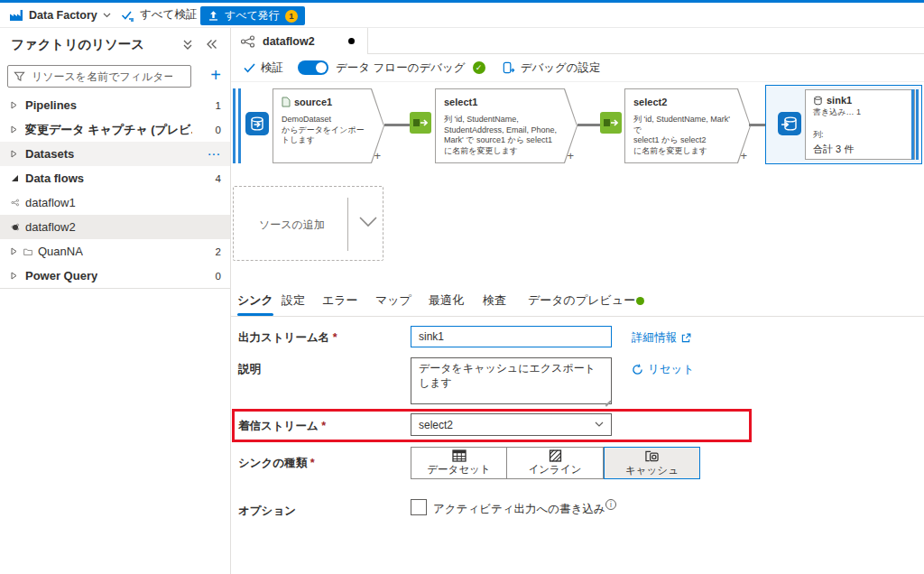 The height and width of the screenshot is (574, 924). I want to click on info-icon: i, so click(611, 505).